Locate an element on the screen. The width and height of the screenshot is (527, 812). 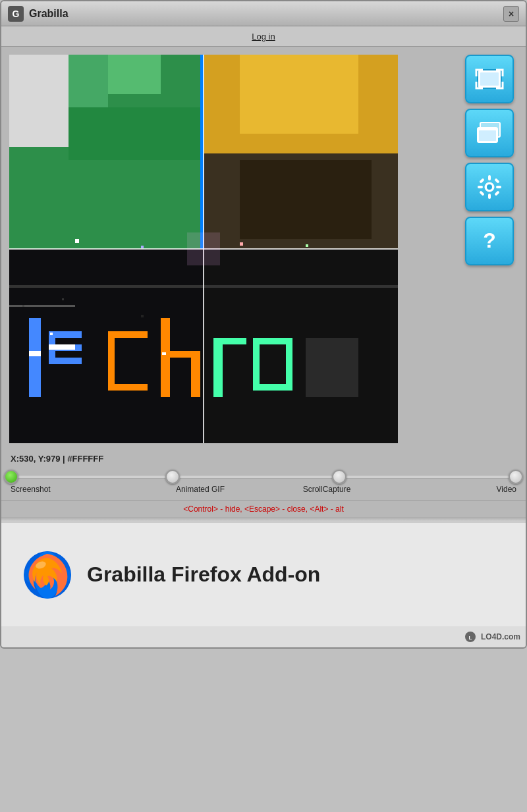
mode-label-video: Video is located at coordinates (453, 489).